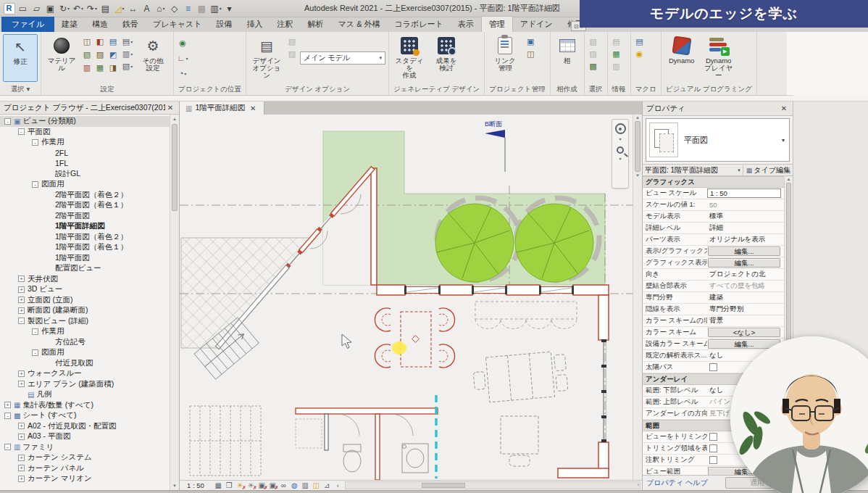  I want to click on tree-item: + ▦ 集計表/数量 (すべて), so click(85, 406).